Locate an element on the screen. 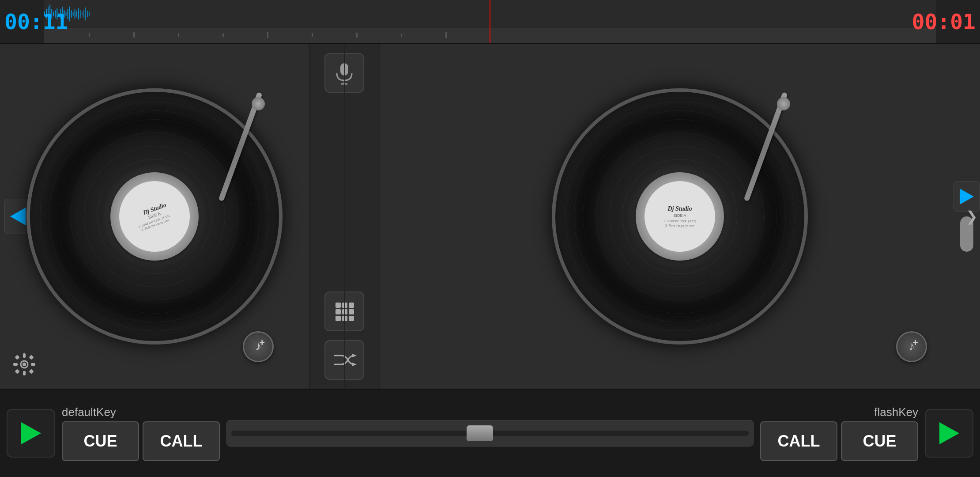 Image resolution: width=980 pixels, height=477 pixels. left-play-button is located at coordinates (31, 433).